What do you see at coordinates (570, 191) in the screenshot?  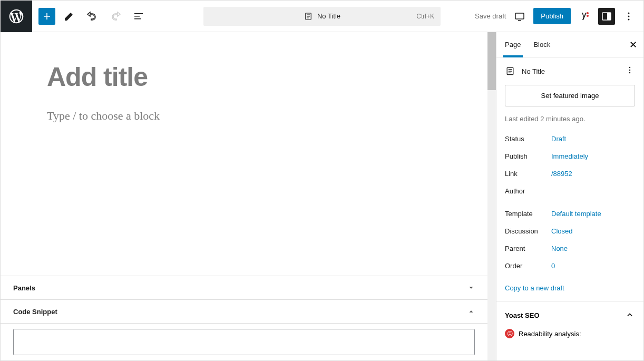 I see `row-author: Author` at bounding box center [570, 191].